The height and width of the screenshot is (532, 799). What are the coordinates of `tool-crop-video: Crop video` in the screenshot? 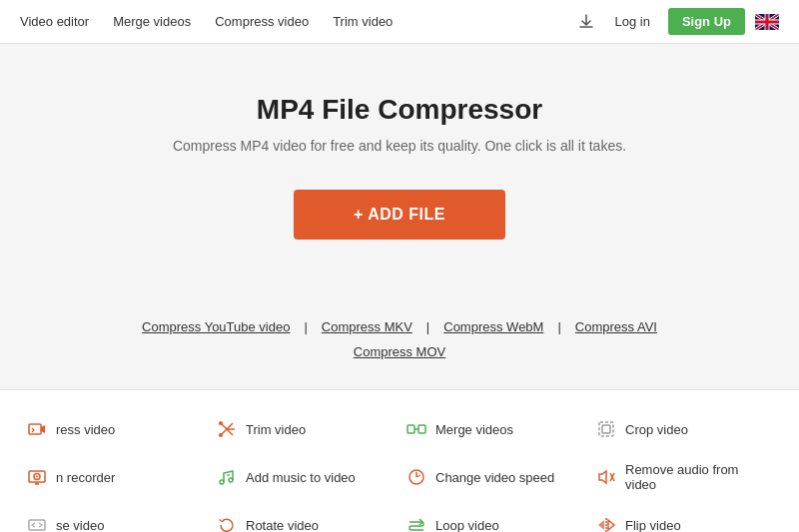 It's located at (684, 429).